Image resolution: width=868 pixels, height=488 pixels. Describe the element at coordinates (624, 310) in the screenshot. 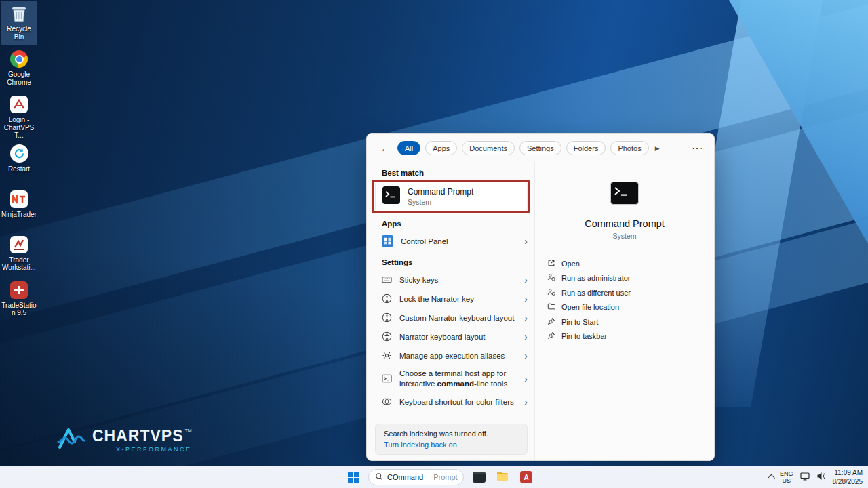

I see `result-preview-pane: Command Prompt System Open Run as admini…` at that location.